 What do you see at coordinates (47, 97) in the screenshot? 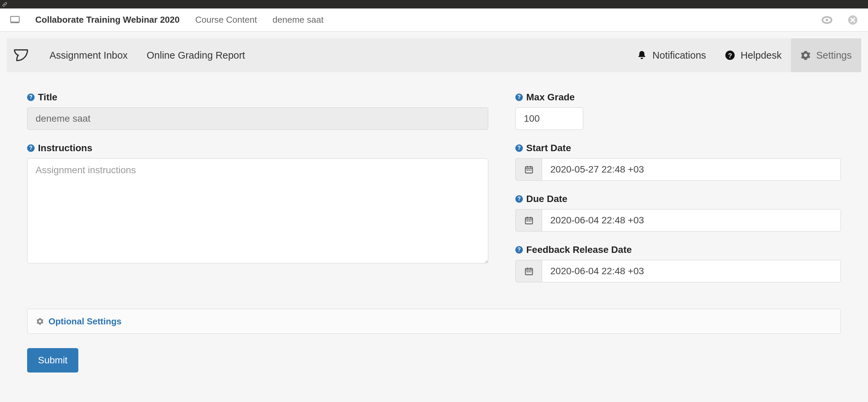
I see `title-label: Title` at bounding box center [47, 97].